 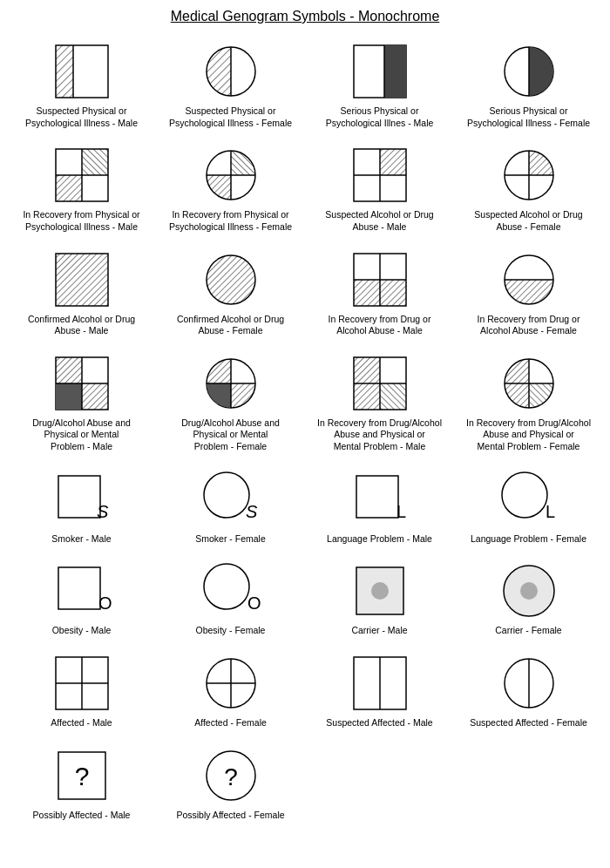 I want to click on label-recovery-physical-male: In Recovery from Physical orPsychologica…, so click(x=81, y=221).